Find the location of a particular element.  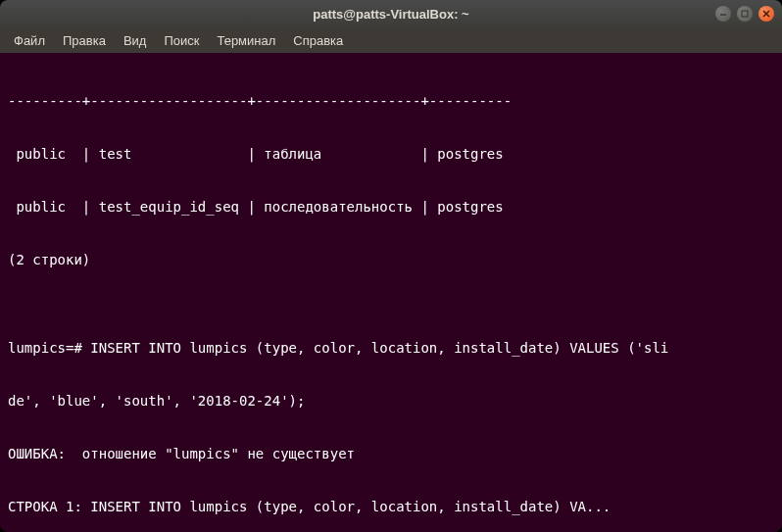

terminal-line: public | test_equip_id_seq | последовате… is located at coordinates (391, 207).